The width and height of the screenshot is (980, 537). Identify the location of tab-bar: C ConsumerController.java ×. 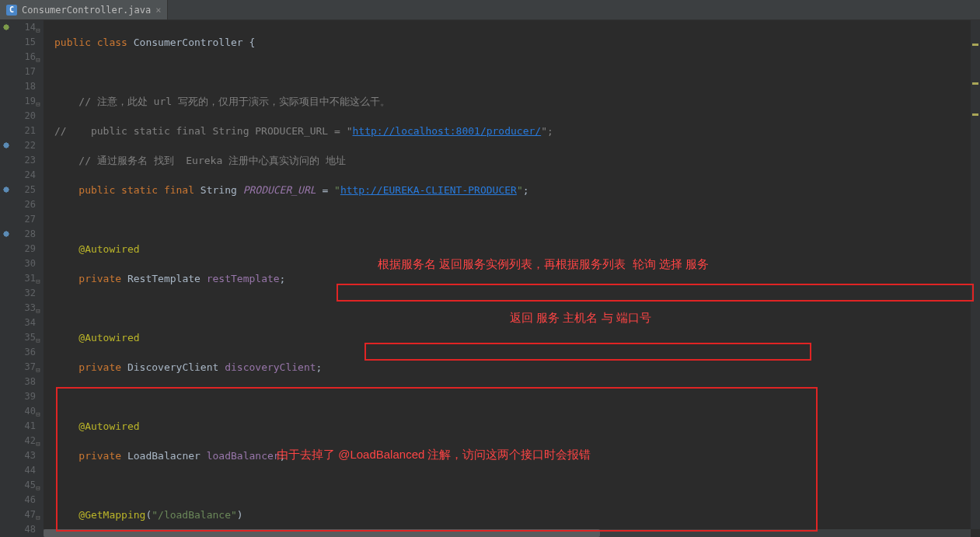
(490, 10).